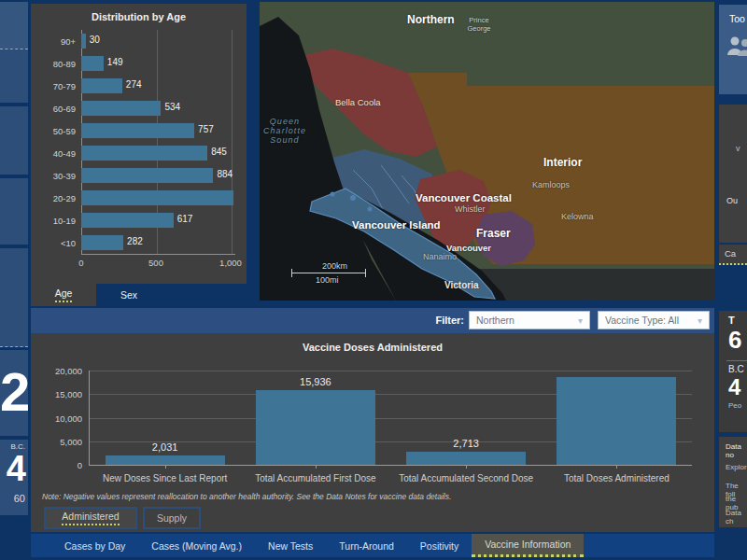  I want to click on vaccine-type-dropdown: Vaccine Type: All ▾, so click(654, 320).